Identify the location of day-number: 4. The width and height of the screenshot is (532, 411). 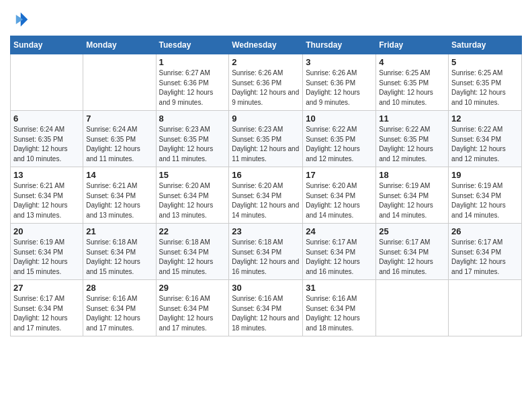
(412, 62).